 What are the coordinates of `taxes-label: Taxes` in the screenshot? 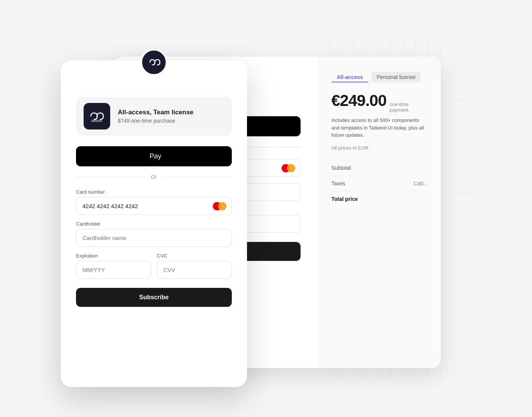 It's located at (338, 183).